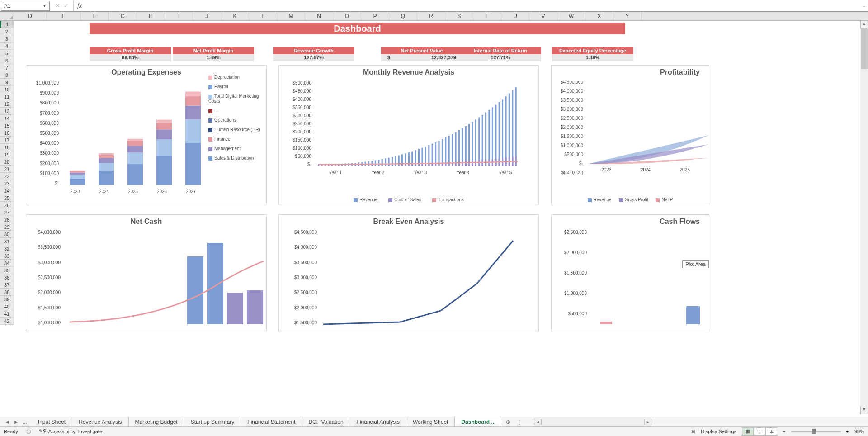 The height and width of the screenshot is (436, 868). I want to click on row-header: 41, so click(7, 314).